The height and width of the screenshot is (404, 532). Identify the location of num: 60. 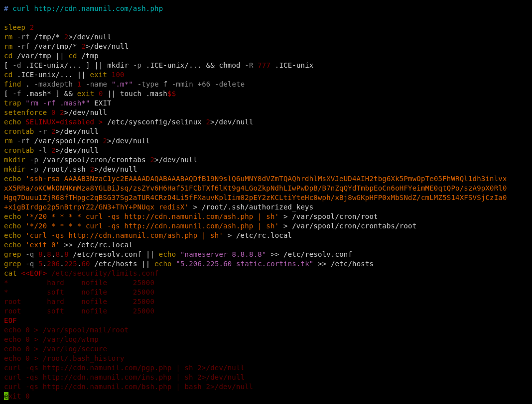
(86, 264).